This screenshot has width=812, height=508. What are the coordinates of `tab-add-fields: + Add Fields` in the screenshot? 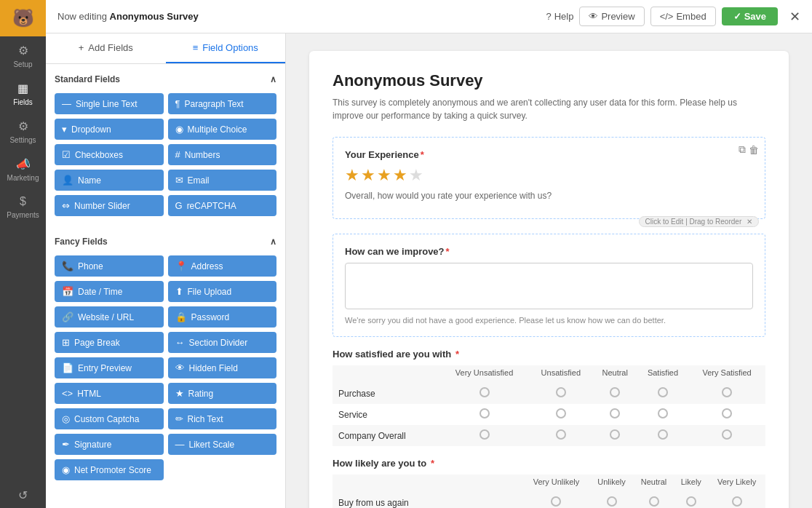 It's located at (106, 48).